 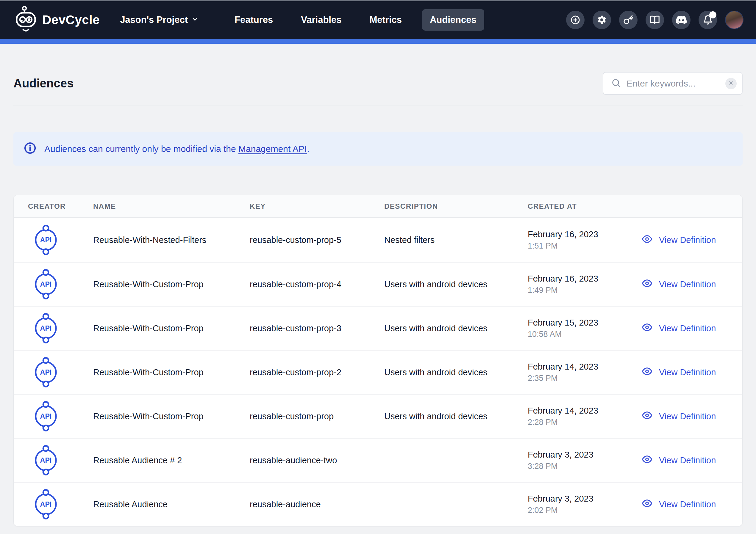 What do you see at coordinates (171, 240) in the screenshot?
I see `audience-name: Reusable-With-Nested-Filters` at bounding box center [171, 240].